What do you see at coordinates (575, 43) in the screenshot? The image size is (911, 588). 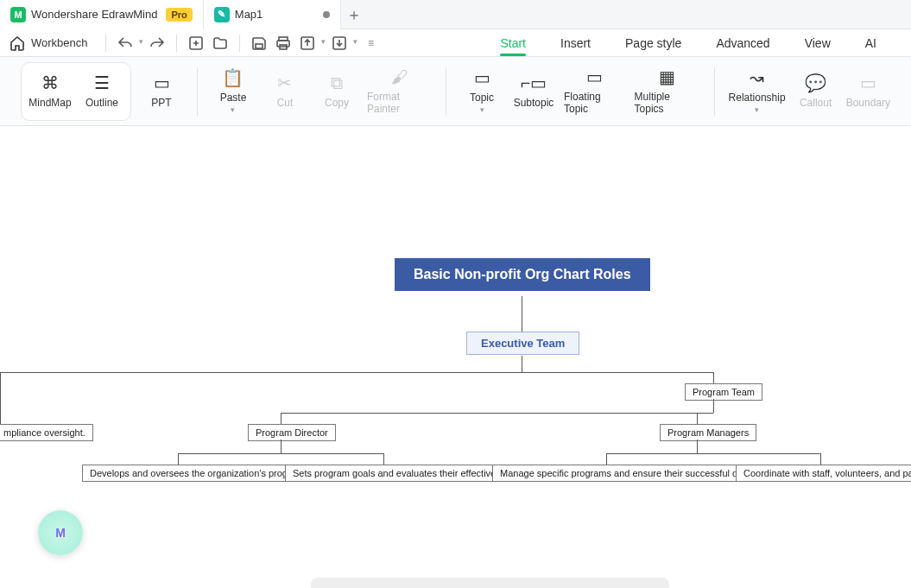 I see `tab-insert: Insert` at bounding box center [575, 43].